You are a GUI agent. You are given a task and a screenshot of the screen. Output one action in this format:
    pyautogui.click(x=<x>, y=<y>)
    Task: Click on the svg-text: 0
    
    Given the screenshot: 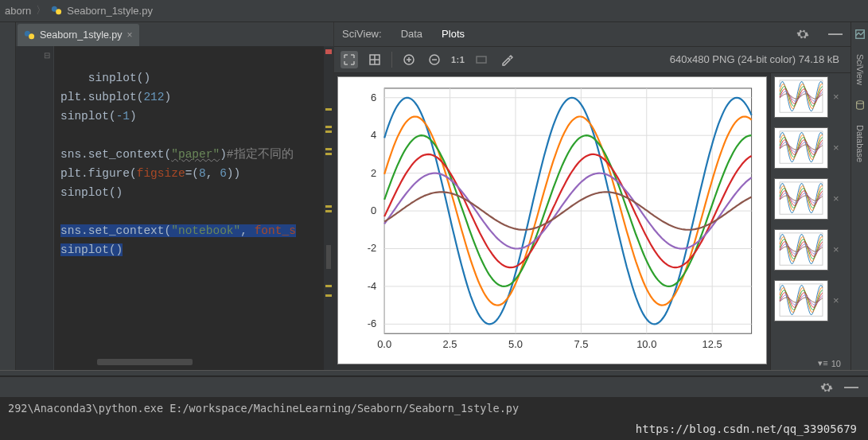 What is the action you would take?
    pyautogui.click(x=374, y=210)
    